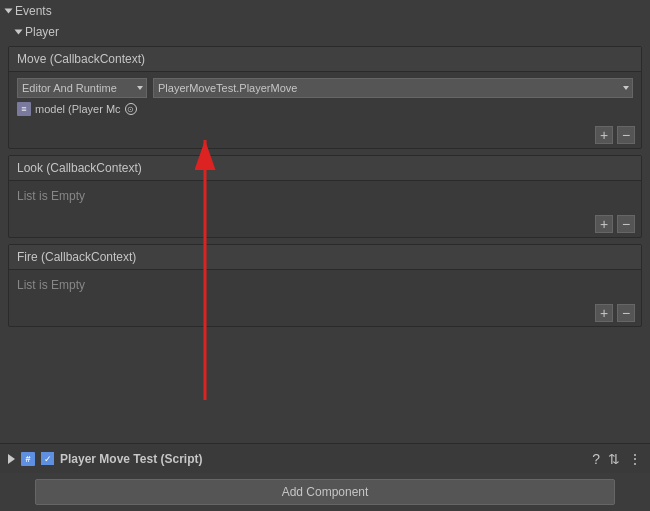 The height and width of the screenshot is (511, 650). Describe the element at coordinates (626, 88) in the screenshot. I see `function-dropdown-arrow-icon` at that location.